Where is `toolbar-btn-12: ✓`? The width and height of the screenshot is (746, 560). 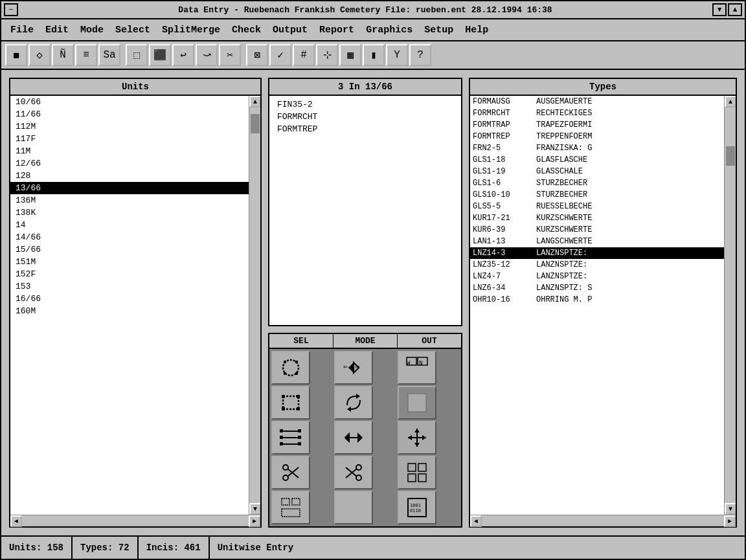
toolbar-btn-12: ✓ is located at coordinates (280, 55).